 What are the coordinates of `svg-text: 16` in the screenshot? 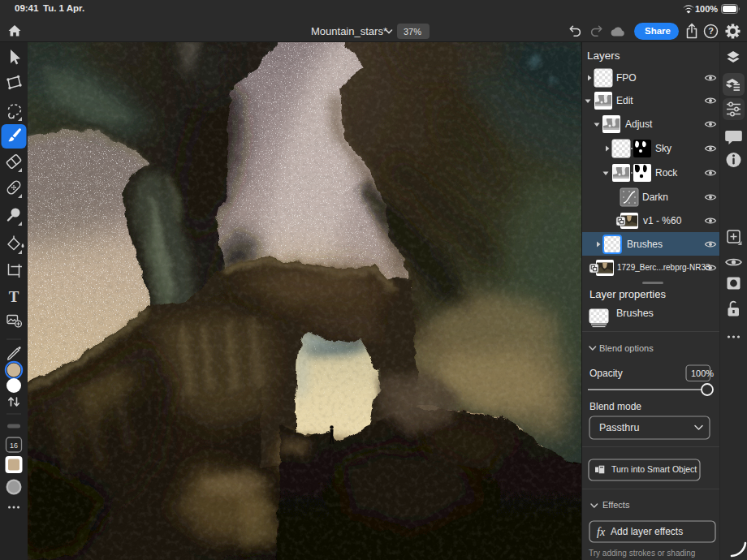 It's located at (14, 446).